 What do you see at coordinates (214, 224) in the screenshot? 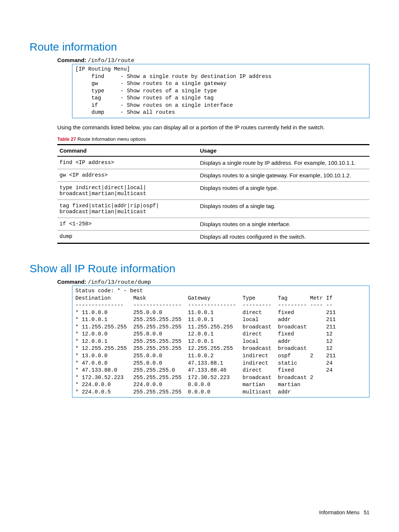
I see `table-row: if <1-250> Displays routes on a single i…` at bounding box center [214, 224].